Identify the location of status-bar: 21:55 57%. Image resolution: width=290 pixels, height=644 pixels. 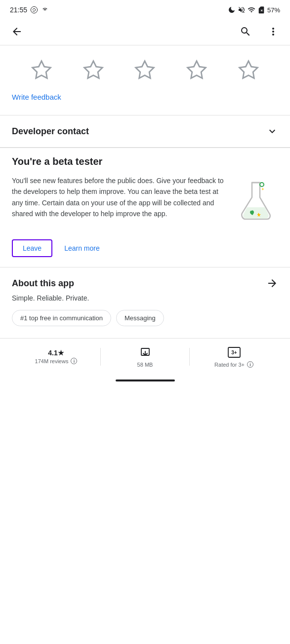
(145, 9).